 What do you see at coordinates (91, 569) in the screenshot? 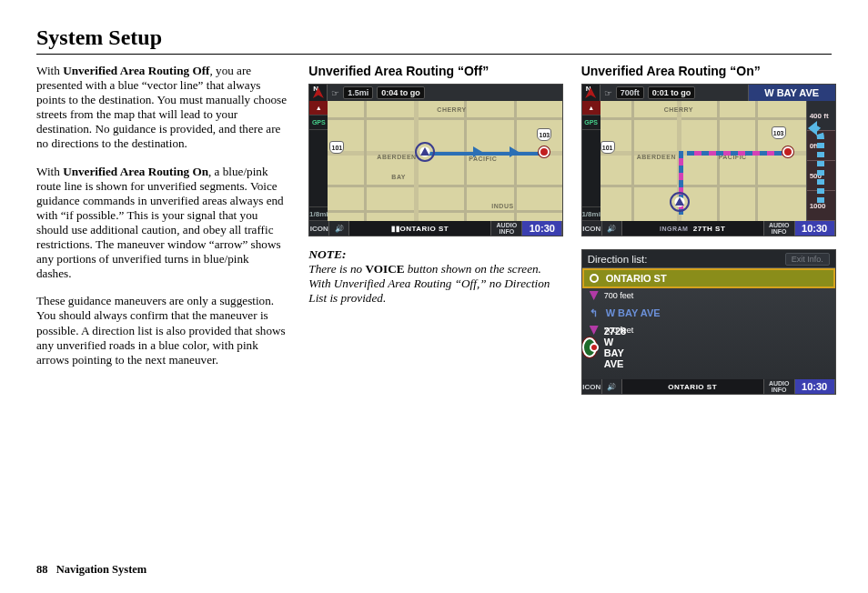
I see `page-footer: 88 Navigation System` at bounding box center [91, 569].